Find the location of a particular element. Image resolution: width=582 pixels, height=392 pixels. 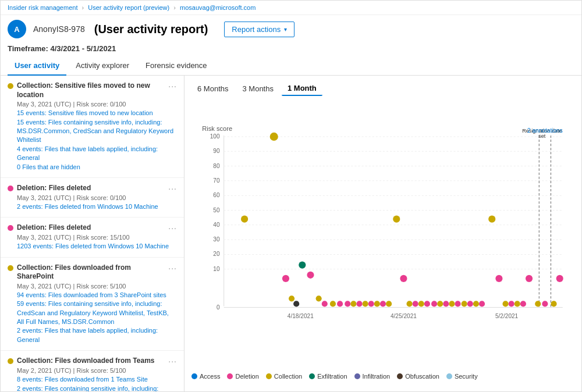

svg-text: 5/2/2021 is located at coordinates (507, 316).